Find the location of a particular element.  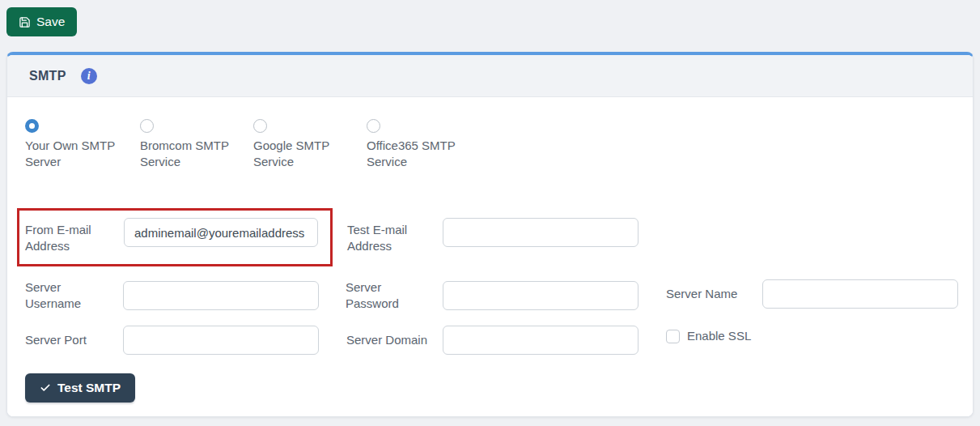

radio-selected-icon is located at coordinates (32, 126).